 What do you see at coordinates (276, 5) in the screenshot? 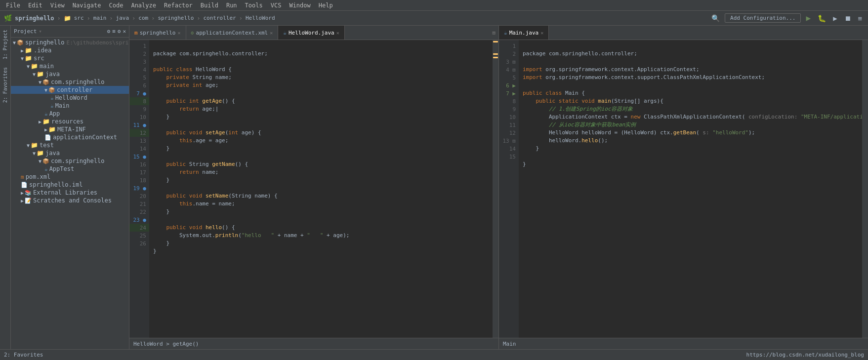
I see `menu-item-vcs: VCS` at bounding box center [276, 5].